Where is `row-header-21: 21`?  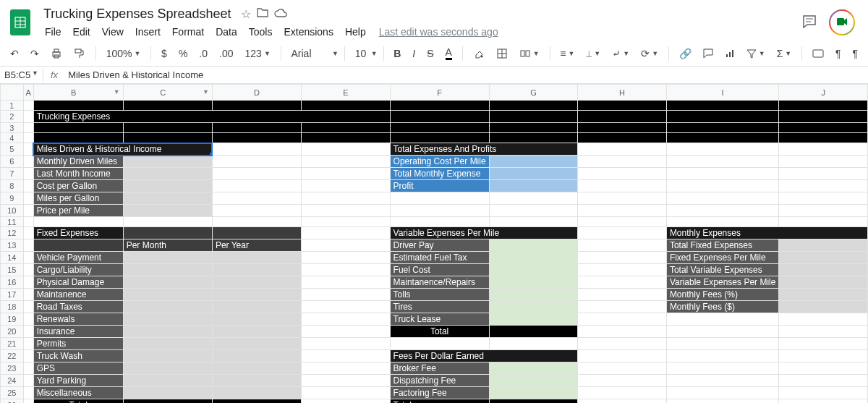
row-header-21: 21 is located at coordinates (12, 344).